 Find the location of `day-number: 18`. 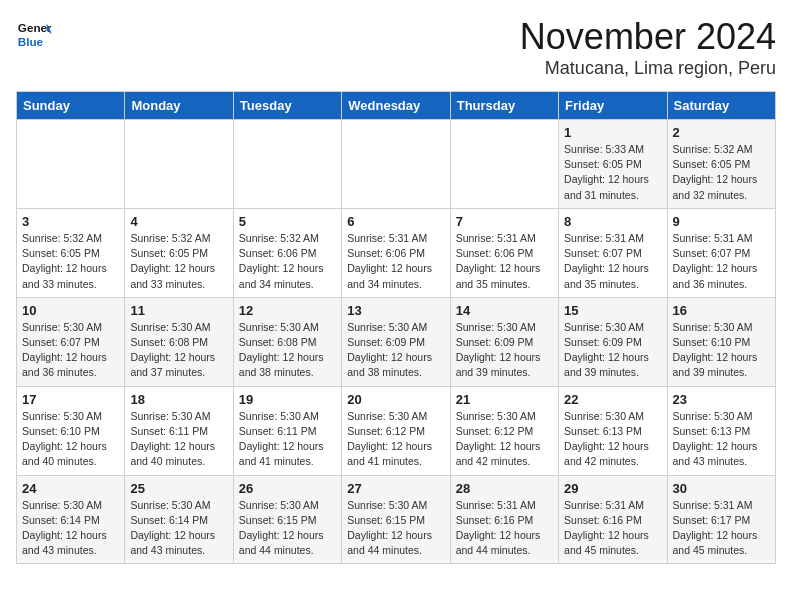

day-number: 18 is located at coordinates (178, 400).